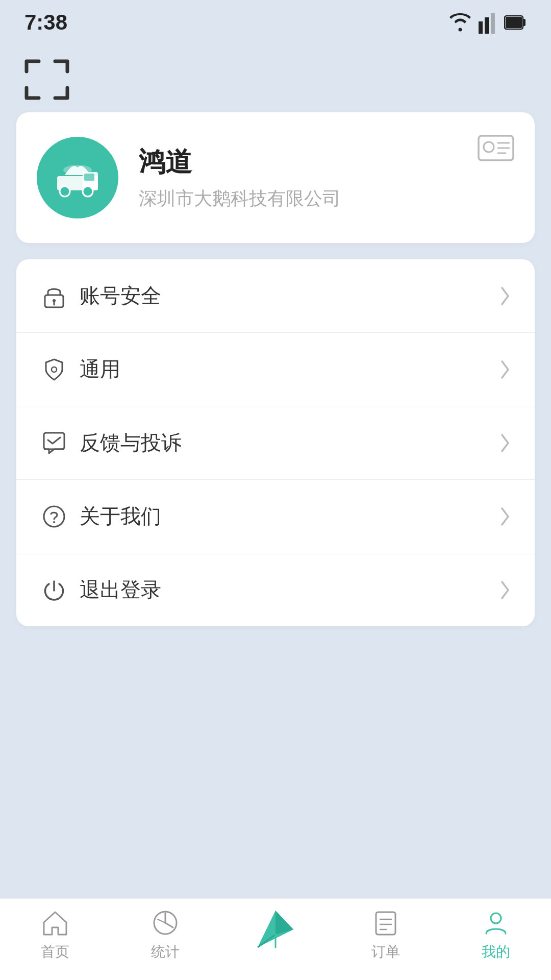 The height and width of the screenshot is (980, 551). Describe the element at coordinates (55, 923) in the screenshot. I see `home-icon` at that location.